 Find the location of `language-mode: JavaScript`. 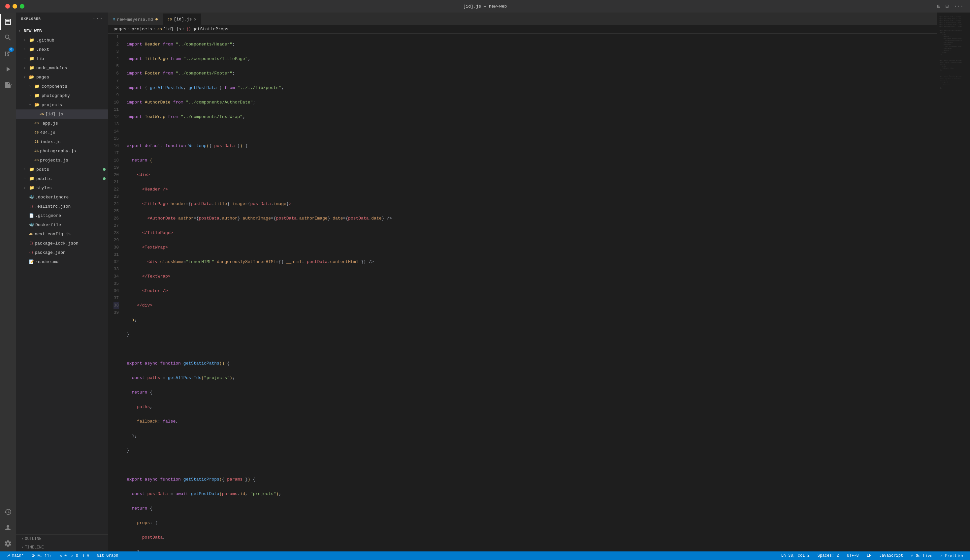

language-mode: JavaScript is located at coordinates (891, 556).